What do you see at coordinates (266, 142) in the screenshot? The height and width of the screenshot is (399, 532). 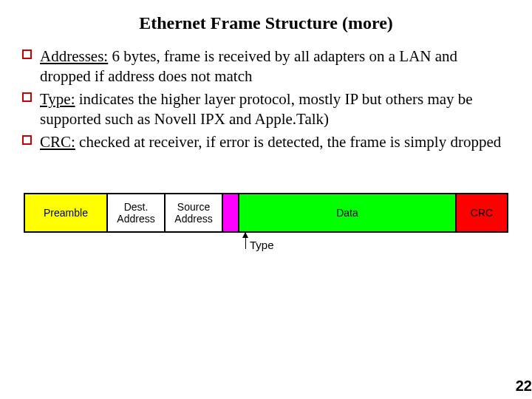 I see `list-item: CRC: checked at receiver, if error is de…` at bounding box center [266, 142].